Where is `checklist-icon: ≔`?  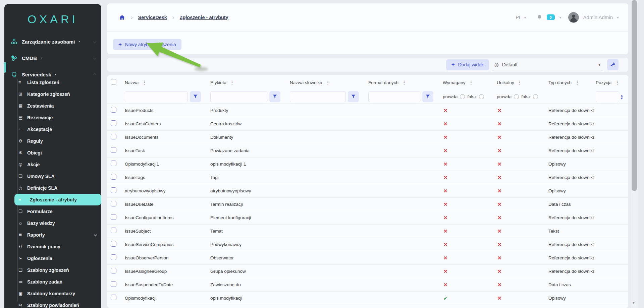 checklist-icon: ≔ is located at coordinates (23, 129).